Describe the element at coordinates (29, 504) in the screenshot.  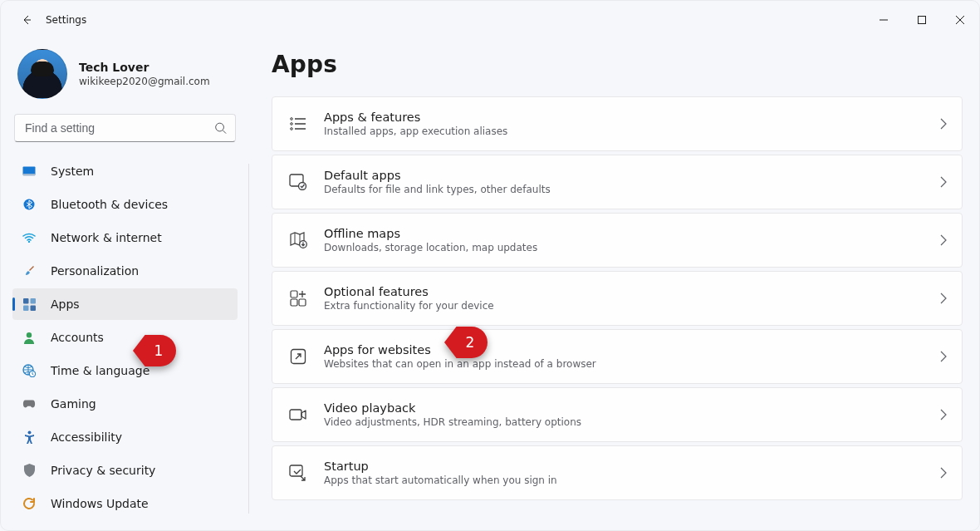
I see `update-icon` at that location.